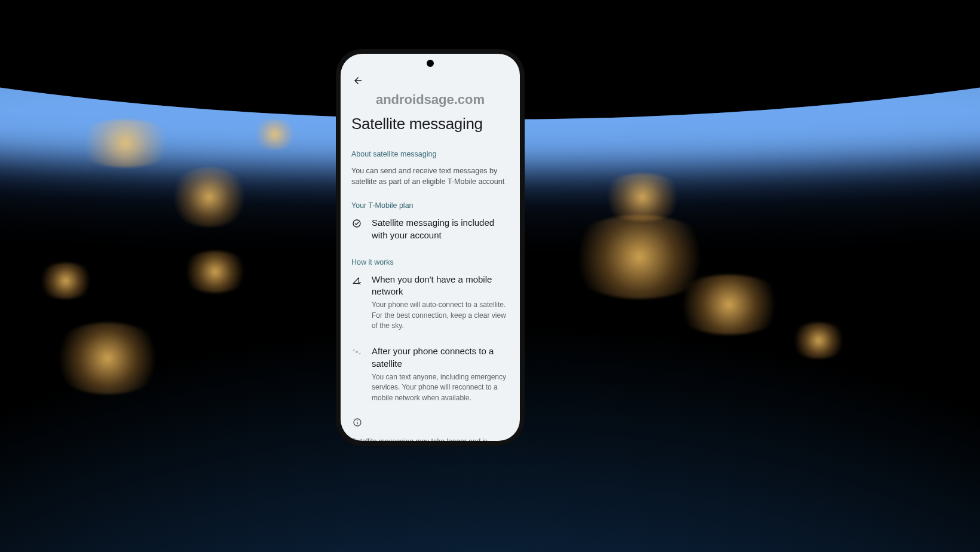  I want to click on footer-disclaimer: Satellite messaging may take longer and …, so click(430, 438).